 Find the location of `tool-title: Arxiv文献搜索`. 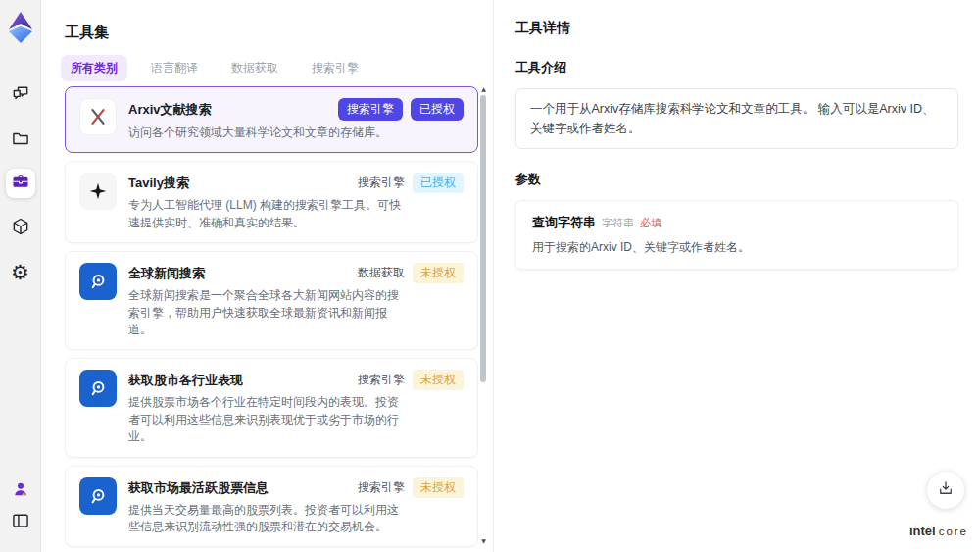

tool-title: Arxiv文献搜索 is located at coordinates (171, 110).